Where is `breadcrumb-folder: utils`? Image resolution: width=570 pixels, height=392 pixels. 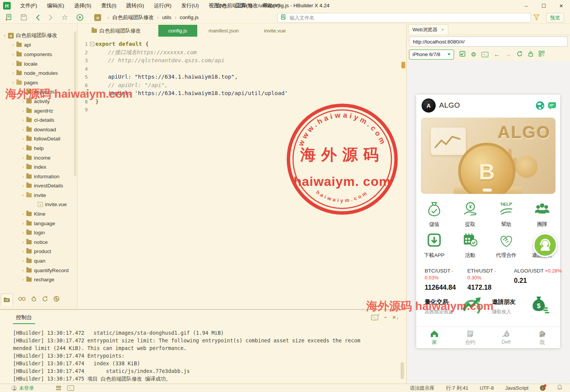
breadcrumb-folder: utils is located at coordinates (167, 18).